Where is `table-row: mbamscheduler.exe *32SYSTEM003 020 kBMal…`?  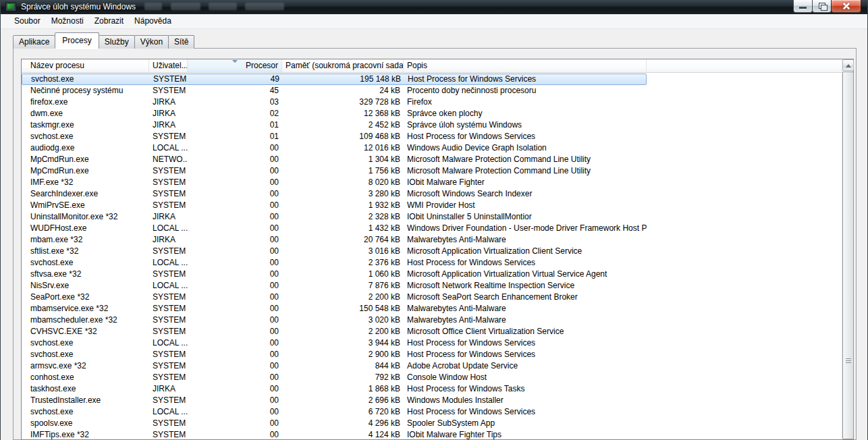
table-row: mbamscheduler.exe *32SYSTEM003 020 kBMal… is located at coordinates (432, 320).